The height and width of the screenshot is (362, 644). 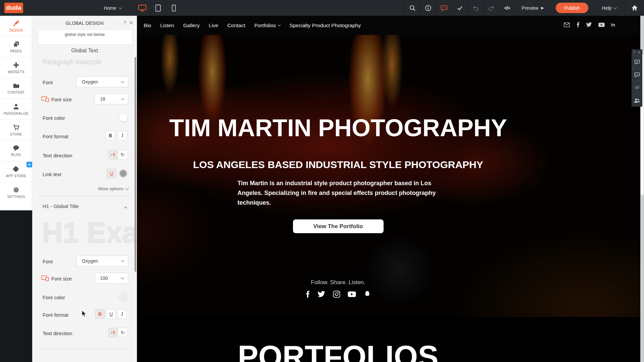 What do you see at coordinates (102, 261) in the screenshot?
I see `h1-font-dropdown: Oxygen` at bounding box center [102, 261].